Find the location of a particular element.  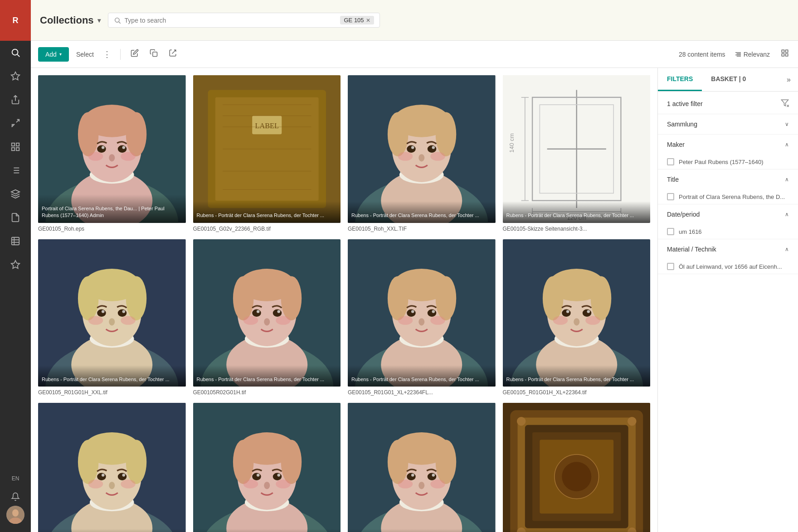

view-toggle-icon is located at coordinates (785, 54).